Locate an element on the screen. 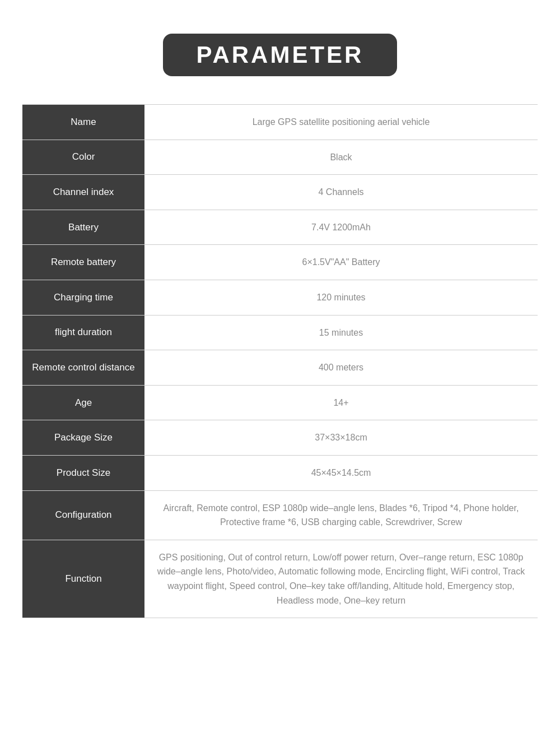 This screenshot has width=560, height=756. table-row: ConfigurationAircraft, Remote control, E… is located at coordinates (280, 515).